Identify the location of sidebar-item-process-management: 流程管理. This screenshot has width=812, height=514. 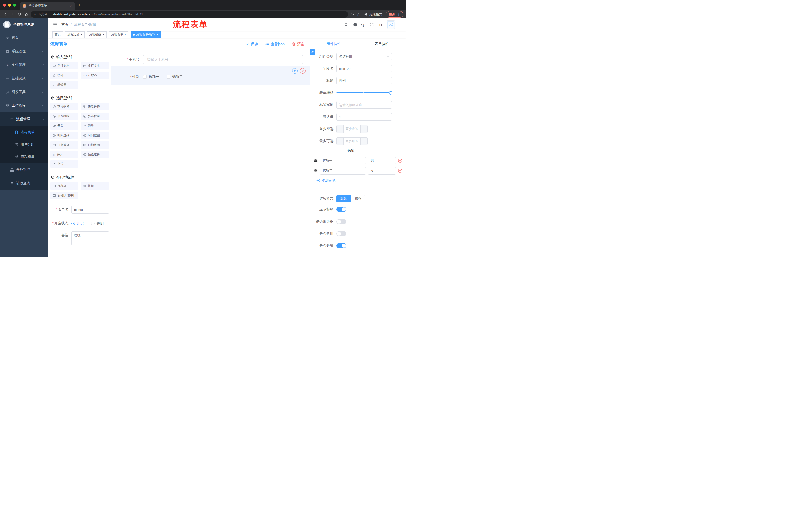
(24, 119).